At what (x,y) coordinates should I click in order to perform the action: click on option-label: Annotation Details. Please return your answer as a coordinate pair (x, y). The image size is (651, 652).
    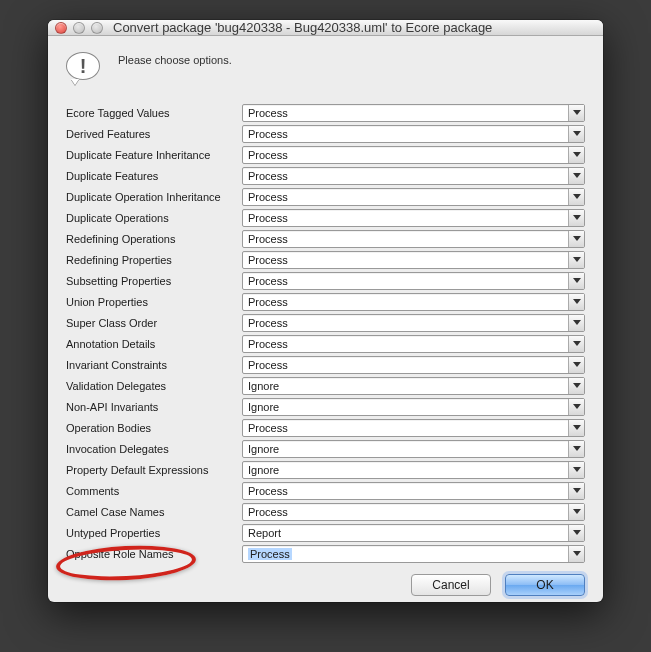
    Looking at the image, I should click on (154, 344).